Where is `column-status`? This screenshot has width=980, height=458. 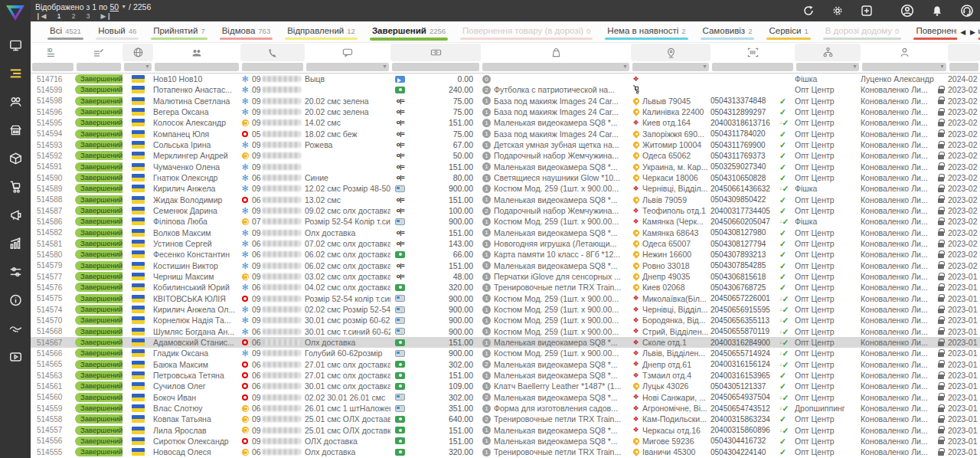 column-status is located at coordinates (99, 52).